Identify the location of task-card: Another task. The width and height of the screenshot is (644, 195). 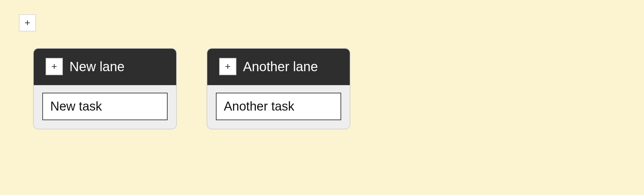
(278, 107).